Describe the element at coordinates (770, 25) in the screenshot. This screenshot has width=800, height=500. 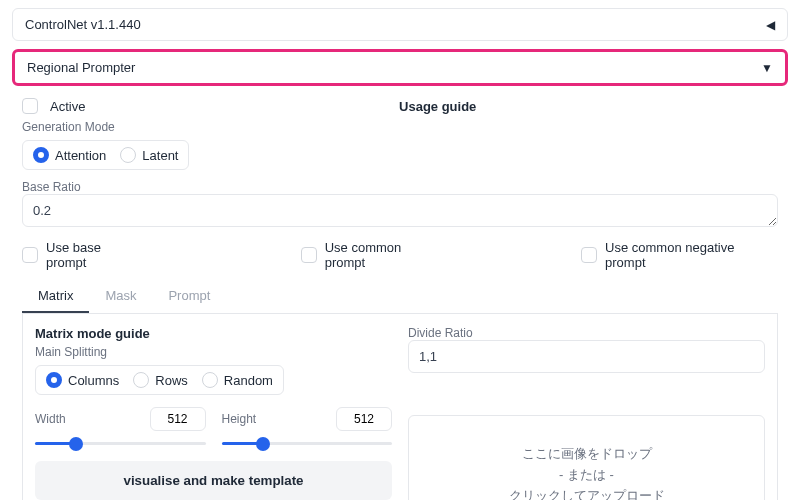
I see `chevron-left-icon: ◀` at that location.